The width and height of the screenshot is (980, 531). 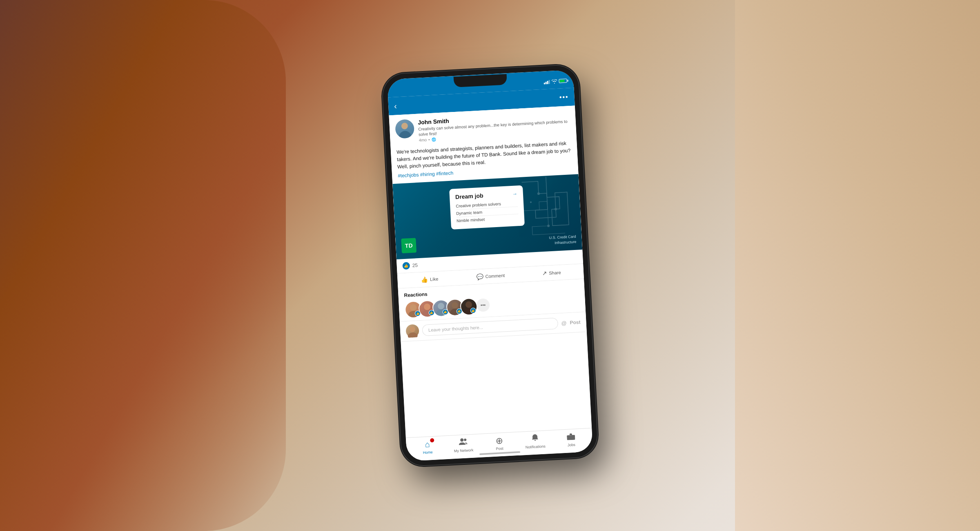 What do you see at coordinates (468, 306) in the screenshot?
I see `reaction-avatar-5: 👍` at bounding box center [468, 306].